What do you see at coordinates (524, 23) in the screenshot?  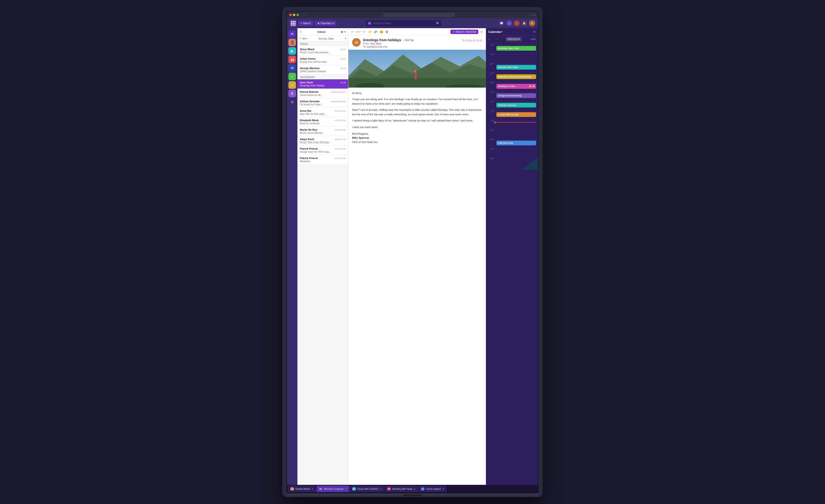 I see `notifications-icon: 🔔` at bounding box center [524, 23].